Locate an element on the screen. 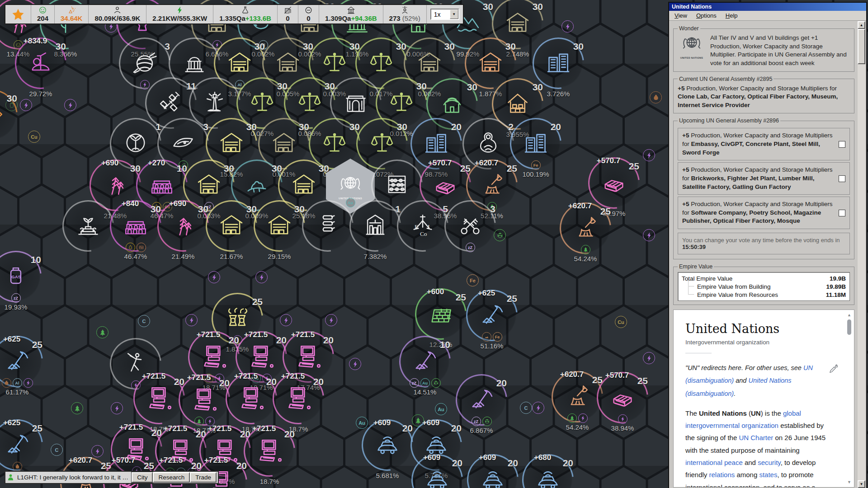 The image size is (868, 488). banned-indicator: 0 is located at coordinates (309, 14).